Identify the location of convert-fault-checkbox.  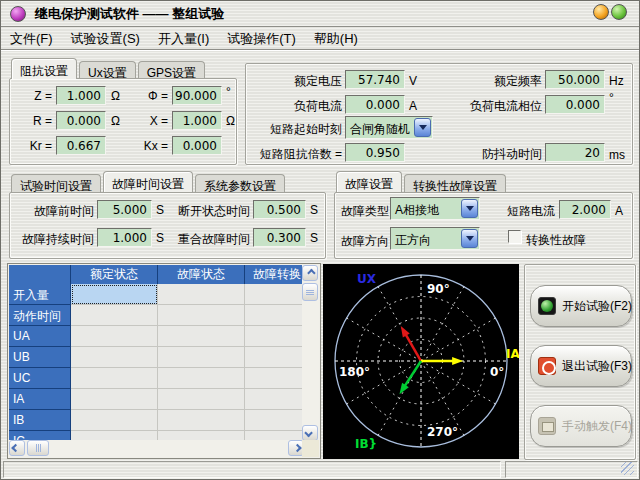
(514, 236).